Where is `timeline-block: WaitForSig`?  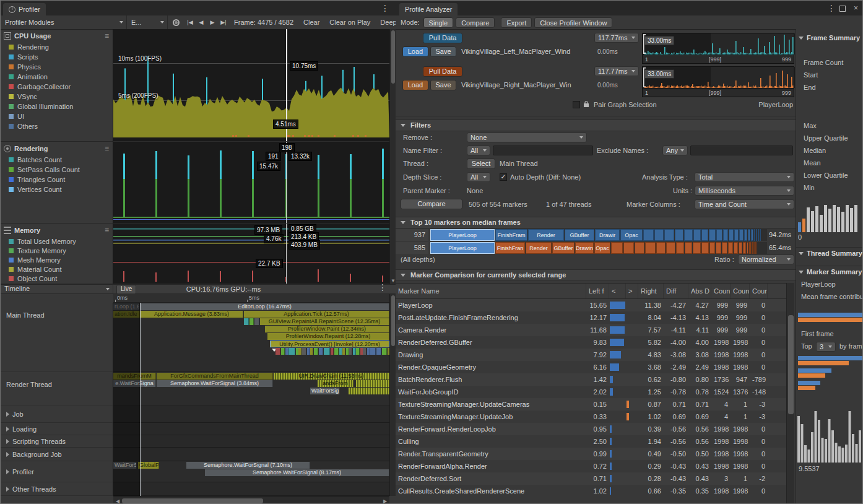
timeline-block: WaitForSig is located at coordinates (325, 391).